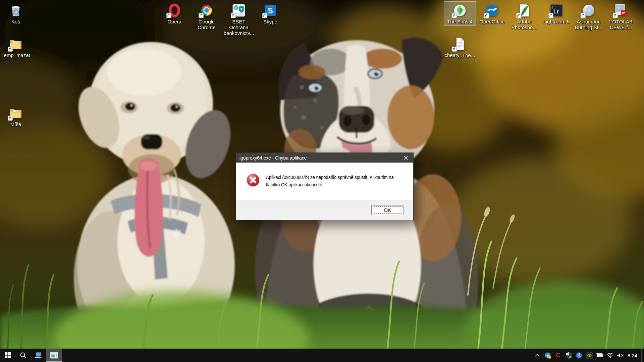 The image size is (644, 362). I want to click on dialog-title: igoproxy64.exe - Chyba aplikace, so click(311, 158).